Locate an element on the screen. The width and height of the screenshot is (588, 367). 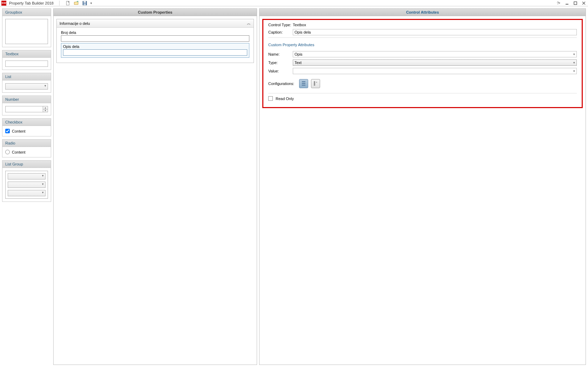
listgroup-preview is located at coordinates (27, 185).